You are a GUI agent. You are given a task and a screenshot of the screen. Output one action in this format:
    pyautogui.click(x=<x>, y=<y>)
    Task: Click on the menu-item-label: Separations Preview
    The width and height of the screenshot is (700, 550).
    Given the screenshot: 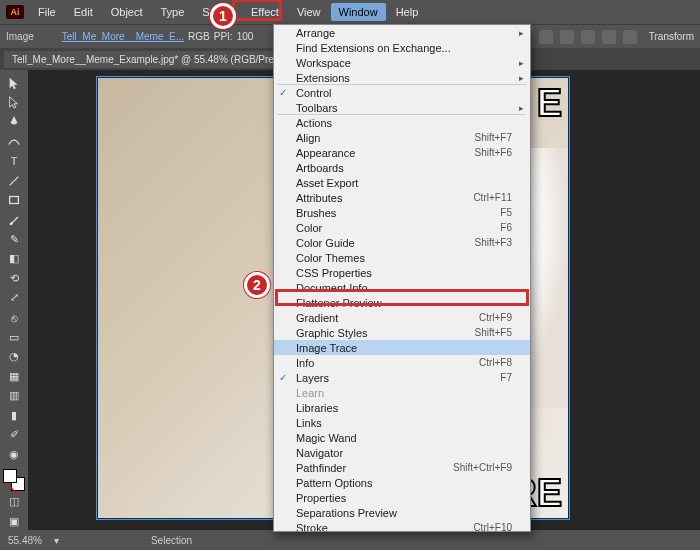 What is the action you would take?
    pyautogui.click(x=346, y=513)
    